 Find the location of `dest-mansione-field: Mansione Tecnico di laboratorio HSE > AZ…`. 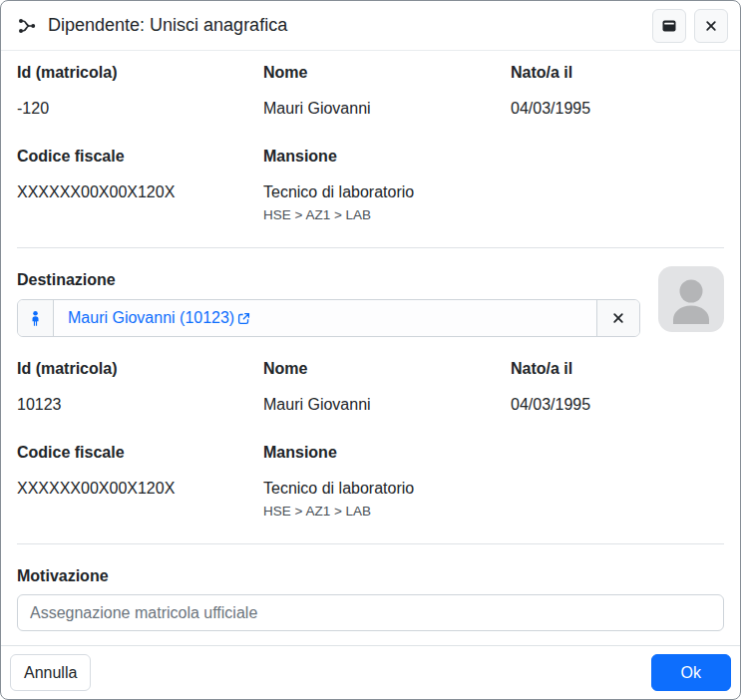

dest-mansione-field: Mansione Tecnico di laboratorio HSE > AZ… is located at coordinates (387, 481).